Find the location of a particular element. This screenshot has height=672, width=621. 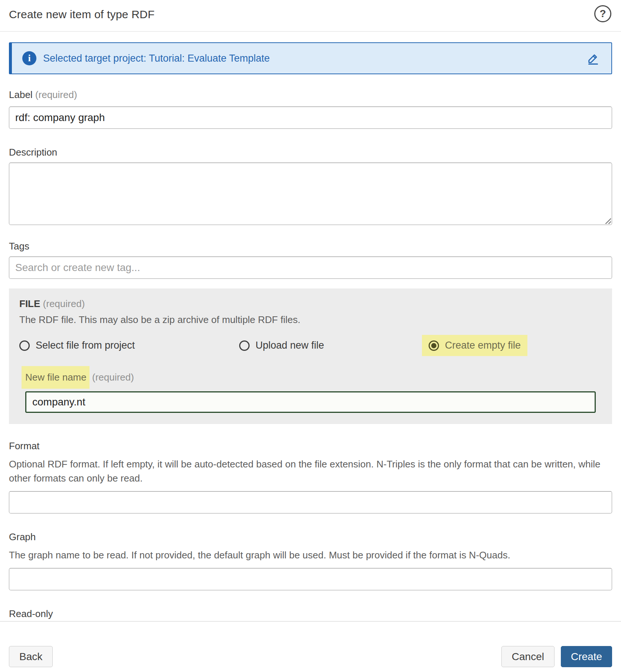

info-glyph: i is located at coordinates (29, 58).